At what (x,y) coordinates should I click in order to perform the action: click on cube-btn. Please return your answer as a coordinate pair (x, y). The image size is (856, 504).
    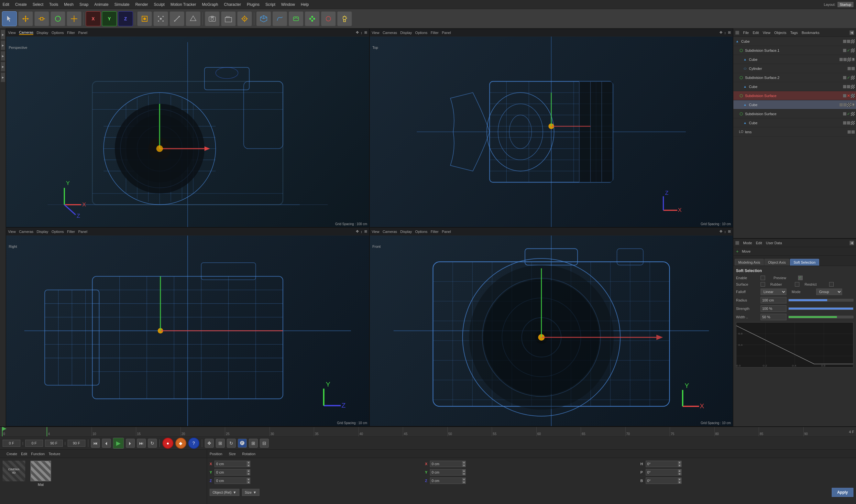
    Looking at the image, I should click on (264, 19).